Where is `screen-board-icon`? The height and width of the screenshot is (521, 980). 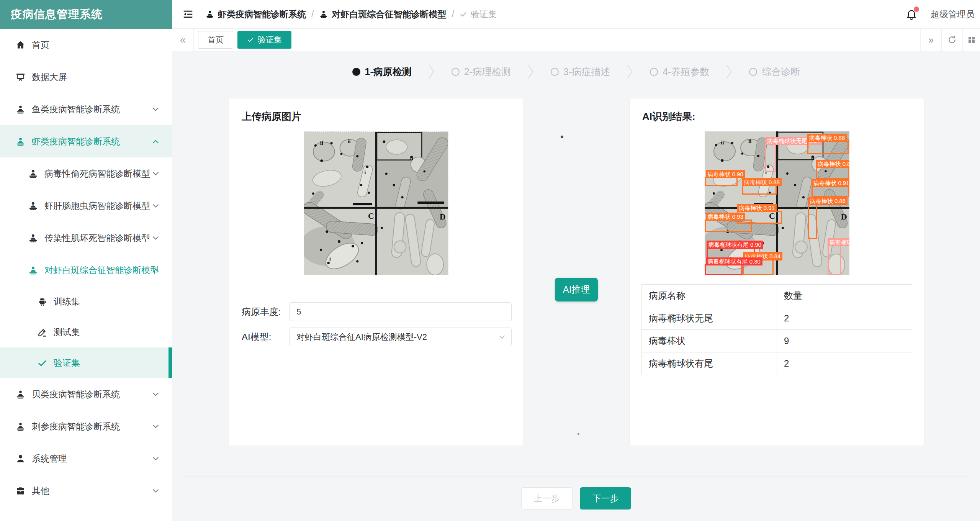
screen-board-icon is located at coordinates (21, 77).